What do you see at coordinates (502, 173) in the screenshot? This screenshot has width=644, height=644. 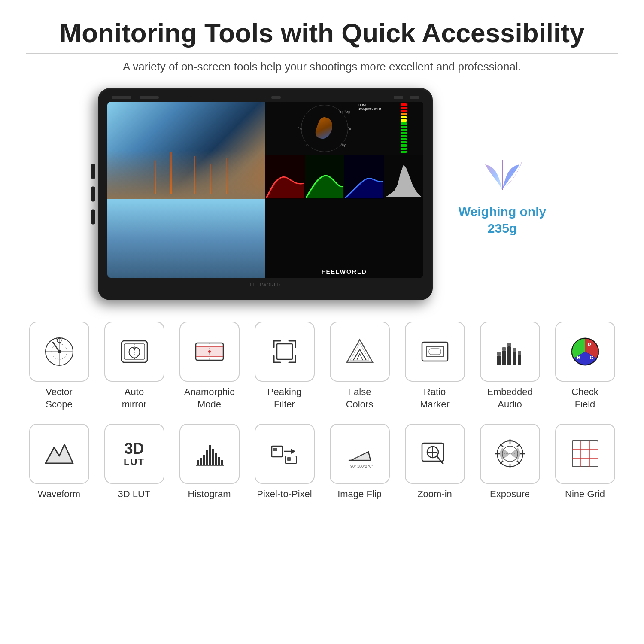 I see `feather-icon` at bounding box center [502, 173].